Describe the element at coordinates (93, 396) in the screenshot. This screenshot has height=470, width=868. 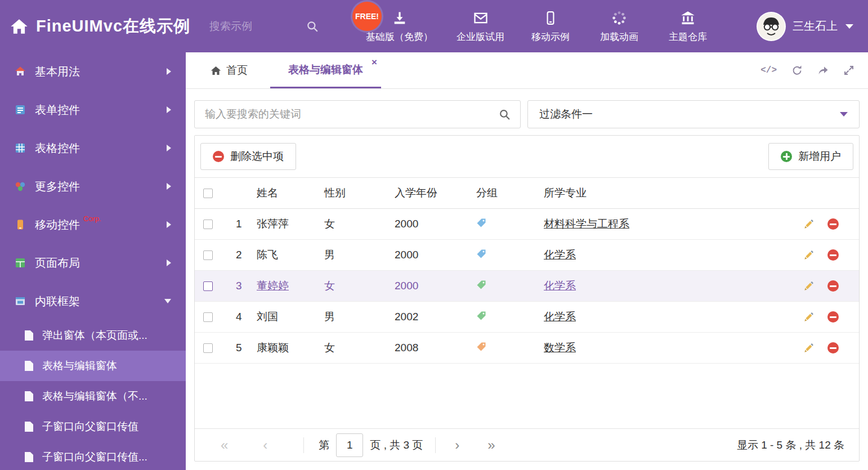
I see `sidebar-subitem-grid-edit-window-2: 表格与编辑窗体（不...` at that location.